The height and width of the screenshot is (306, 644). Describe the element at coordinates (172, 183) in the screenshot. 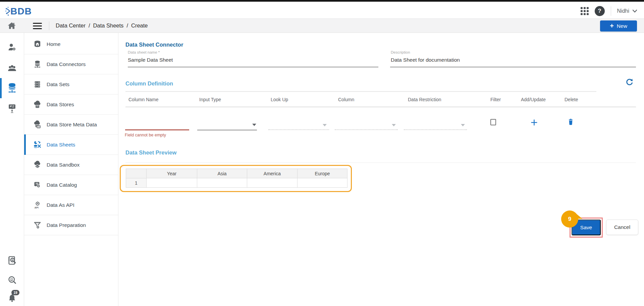

I see `preview-cell-year` at that location.